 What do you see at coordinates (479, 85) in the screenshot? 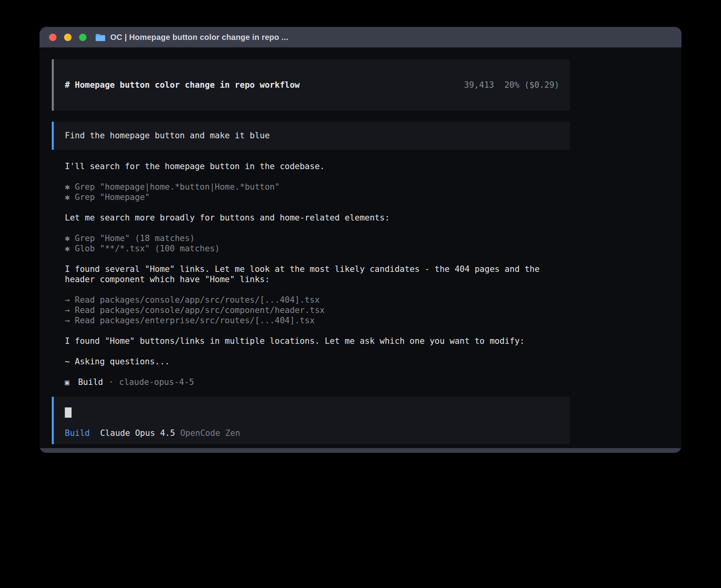
I see `token-count: 39,413` at bounding box center [479, 85].